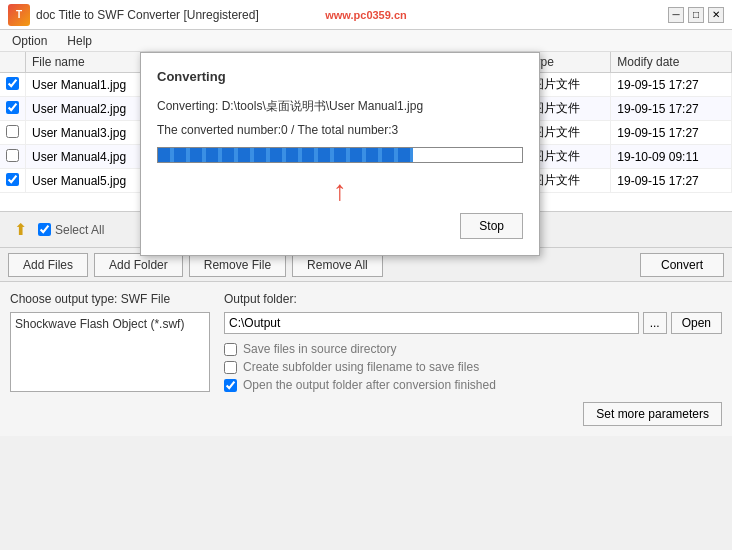  Describe the element at coordinates (20, 230) in the screenshot. I see `upload-icon-button: ⬆` at that location.